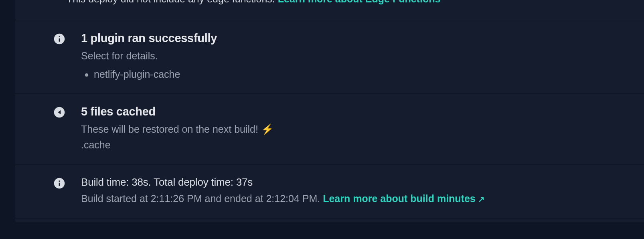 The image size is (644, 239). I want to click on external-link-icon: ↗, so click(481, 200).